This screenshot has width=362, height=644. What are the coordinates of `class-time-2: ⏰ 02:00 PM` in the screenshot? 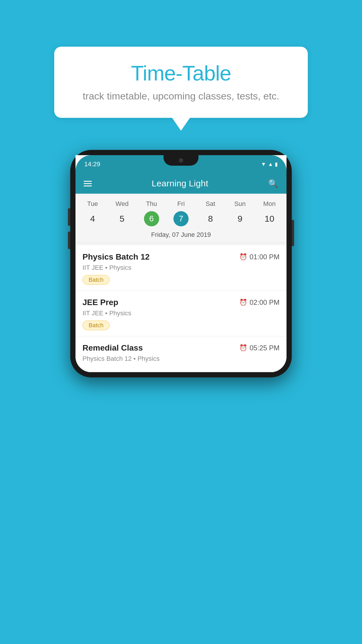 It's located at (259, 302).